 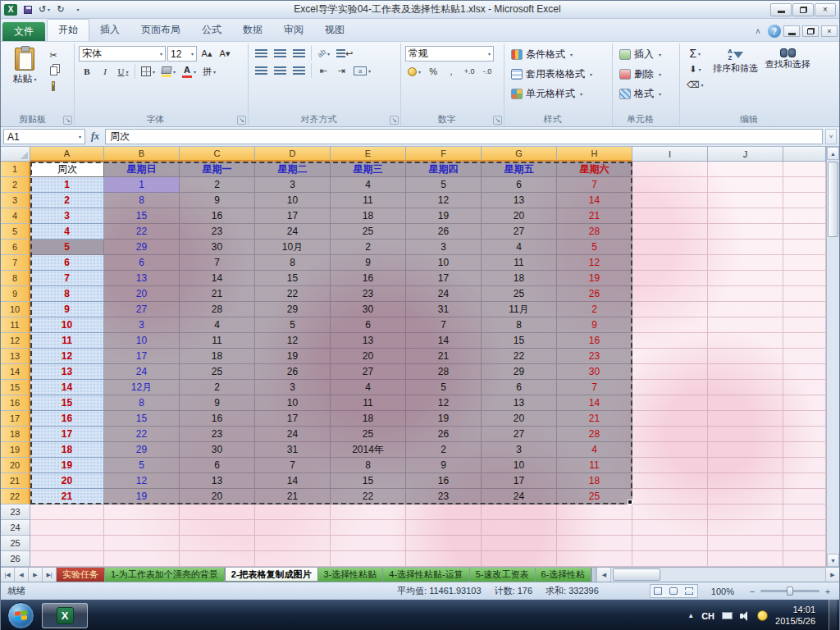 I want to click on cell-G22: 24, so click(x=519, y=497).